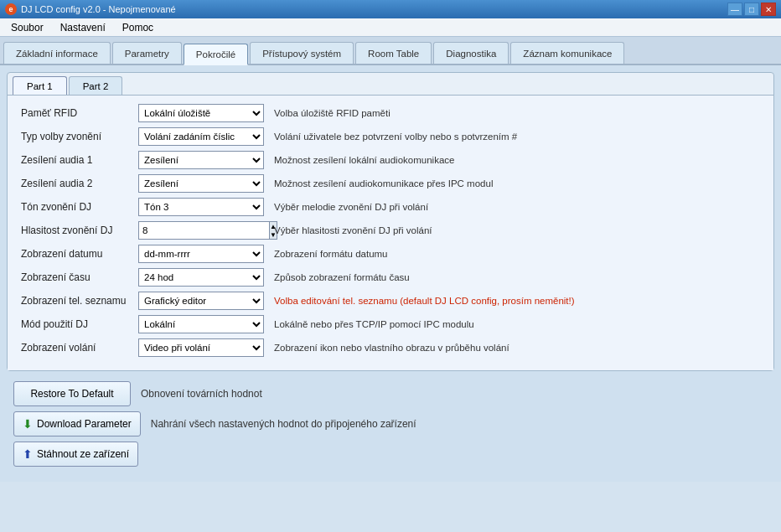 This screenshot has height=532, width=781. Describe the element at coordinates (72, 394) in the screenshot. I see `restore-default-label: Restore To Default` at that location.